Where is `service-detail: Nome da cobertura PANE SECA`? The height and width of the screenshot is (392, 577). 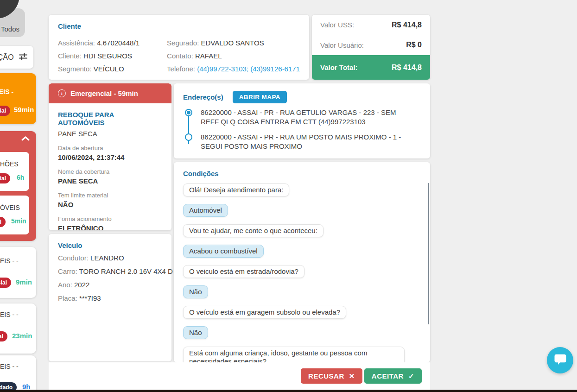 service-detail: Nome da cobertura PANE SECA is located at coordinates (110, 177).